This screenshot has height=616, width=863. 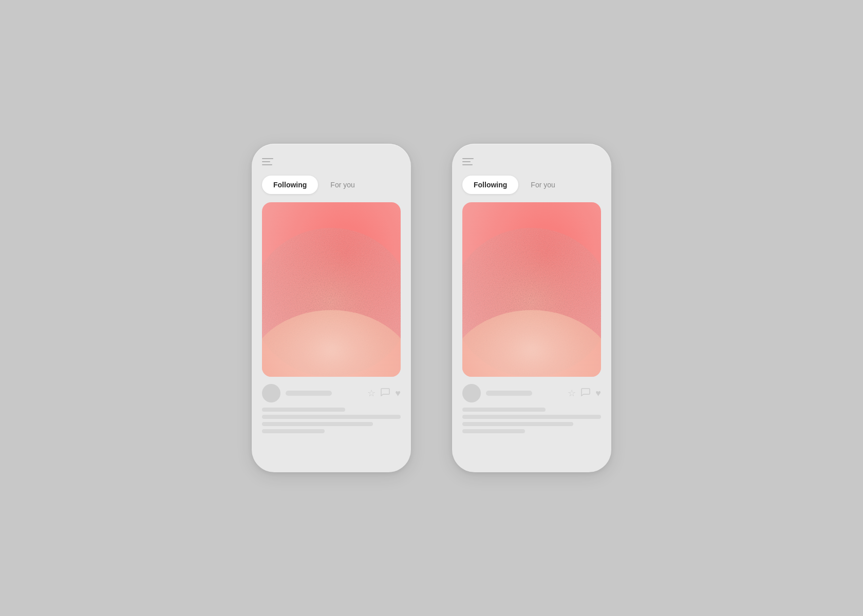 I want to click on tab-bar-right: Following For you, so click(x=532, y=185).